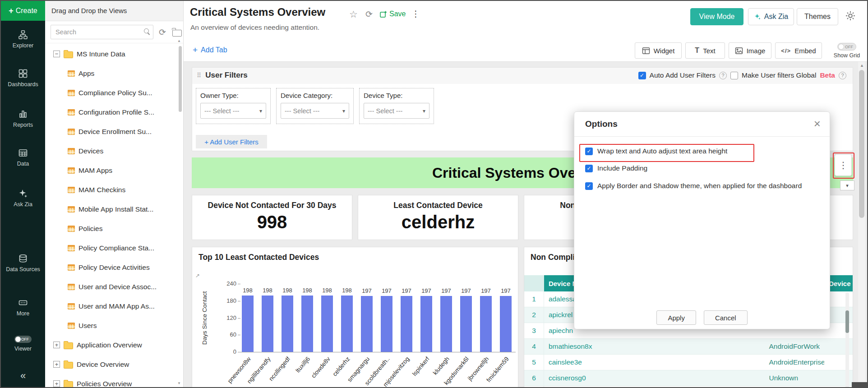  What do you see at coordinates (231, 142) in the screenshot?
I see `add-user-filters-button: + Add User Filters` at bounding box center [231, 142].